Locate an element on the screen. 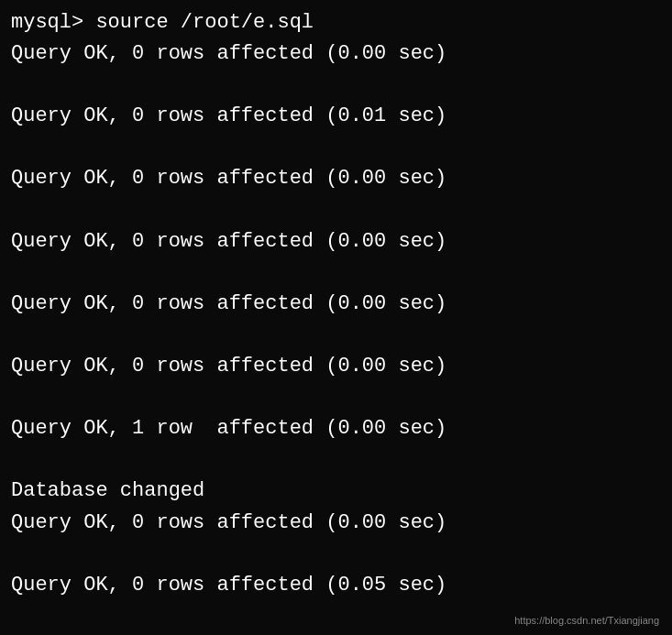 This screenshot has width=672, height=635. output-line-2: Query OK, 0 rows affected (0.01 sec) is located at coordinates (336, 116).